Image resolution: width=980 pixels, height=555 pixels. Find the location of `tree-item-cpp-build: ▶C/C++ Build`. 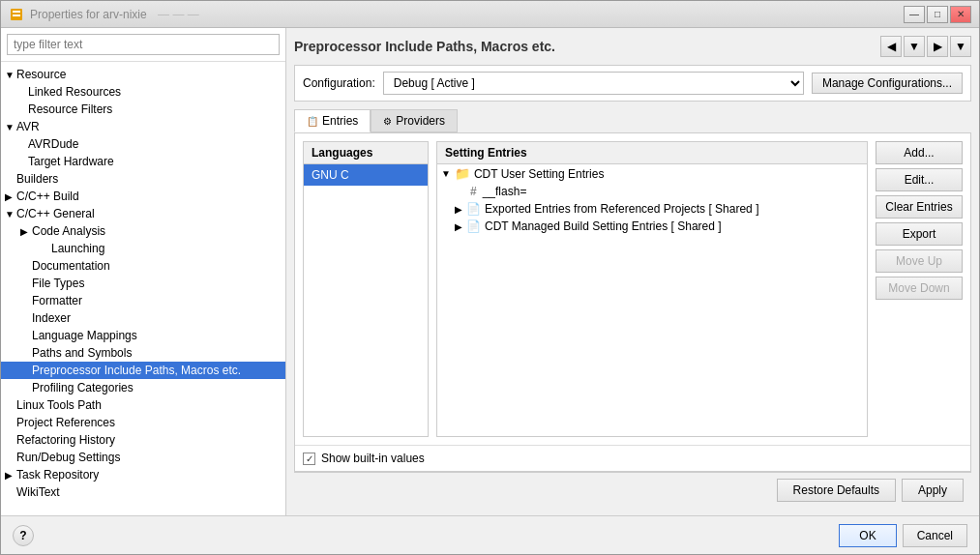

tree-item-cpp-build: ▶C/C++ Build is located at coordinates (143, 196).